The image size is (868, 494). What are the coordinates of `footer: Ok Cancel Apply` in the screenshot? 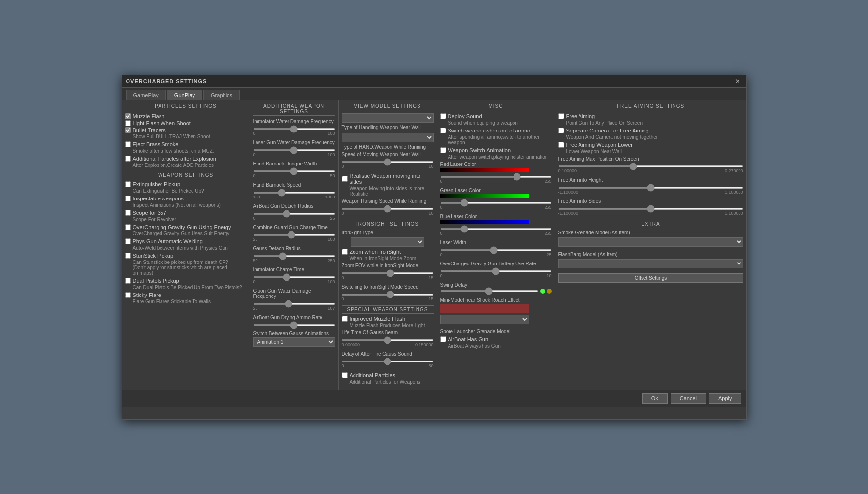 It's located at (434, 398).